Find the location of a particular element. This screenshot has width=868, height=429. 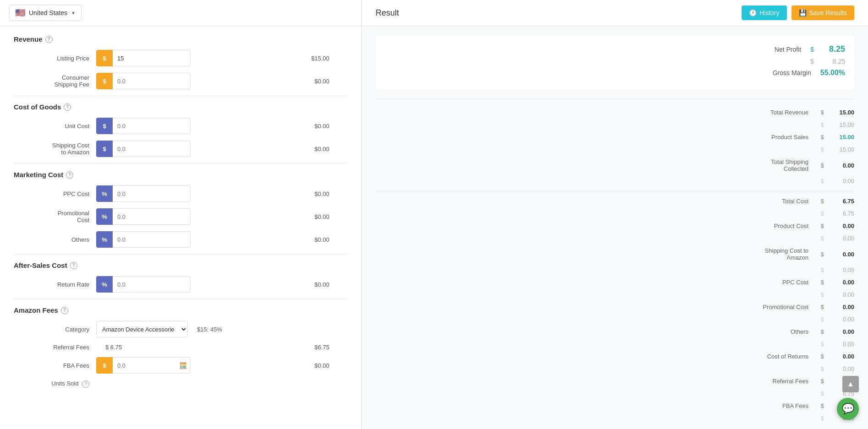

units-sold-row: Units Sold ? is located at coordinates (180, 384).